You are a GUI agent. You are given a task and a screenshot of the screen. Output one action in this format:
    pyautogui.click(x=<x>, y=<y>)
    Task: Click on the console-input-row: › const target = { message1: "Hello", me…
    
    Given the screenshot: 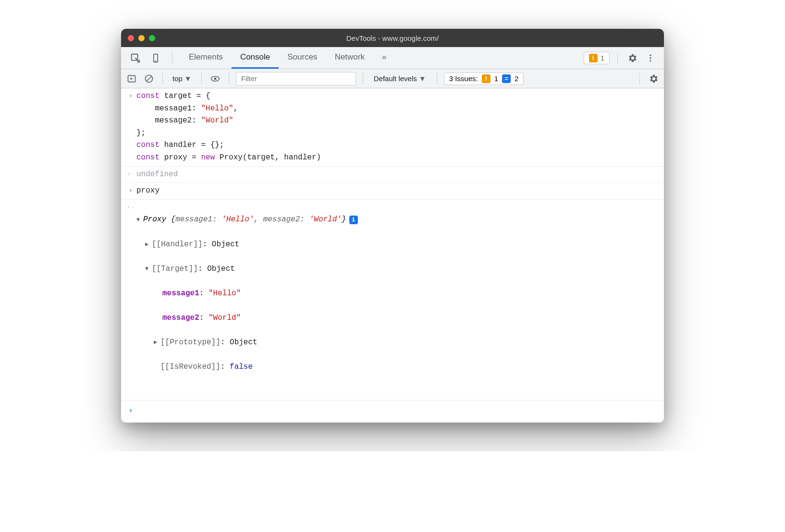 What is the action you would take?
    pyautogui.click(x=392, y=128)
    